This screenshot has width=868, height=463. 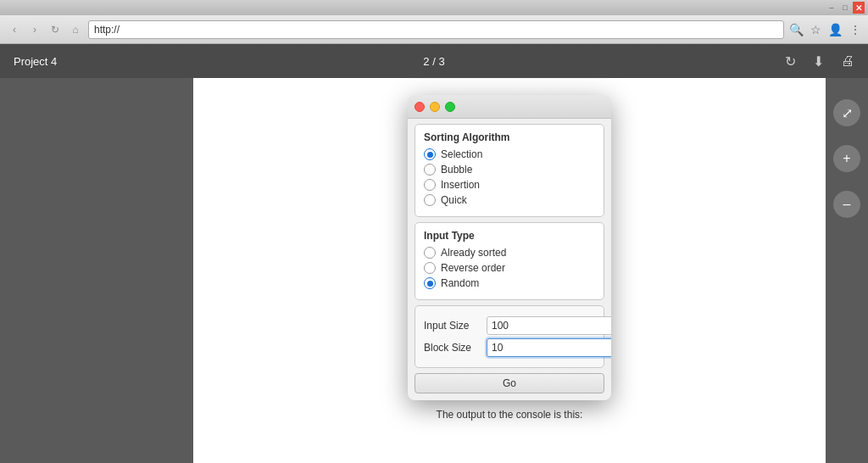 What do you see at coordinates (453, 348) in the screenshot?
I see `block-size-label: Block Size` at bounding box center [453, 348].